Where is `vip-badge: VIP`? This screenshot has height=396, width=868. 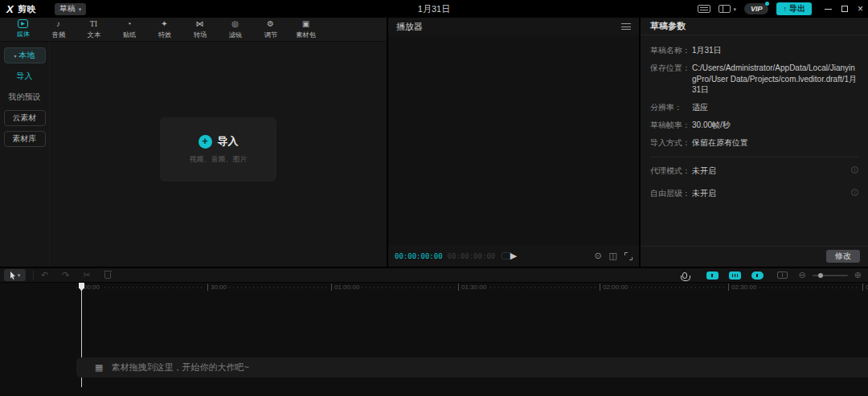 vip-badge: VIP is located at coordinates (757, 9).